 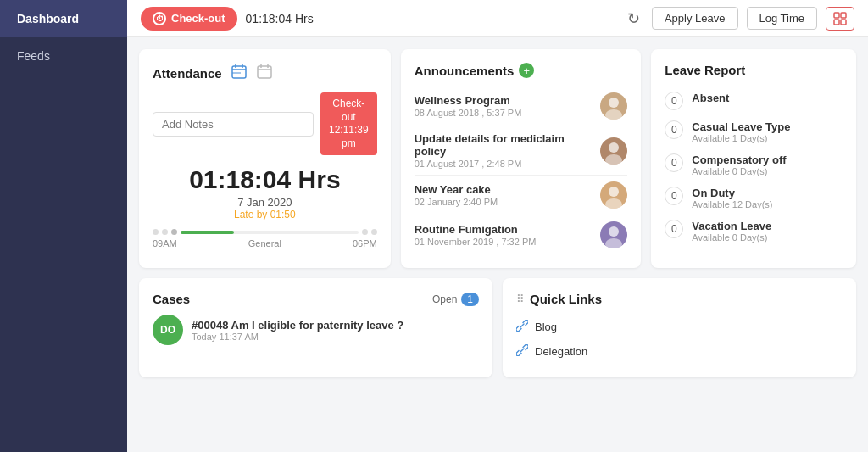 What do you see at coordinates (504, 195) in the screenshot?
I see `ann-text: New Year cake 02 January 2:40 PM` at bounding box center [504, 195].